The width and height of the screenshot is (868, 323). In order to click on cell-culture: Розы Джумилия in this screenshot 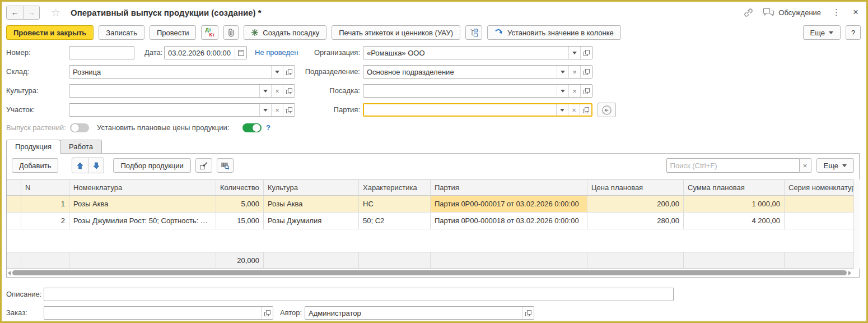, I will do `click(311, 221)`.